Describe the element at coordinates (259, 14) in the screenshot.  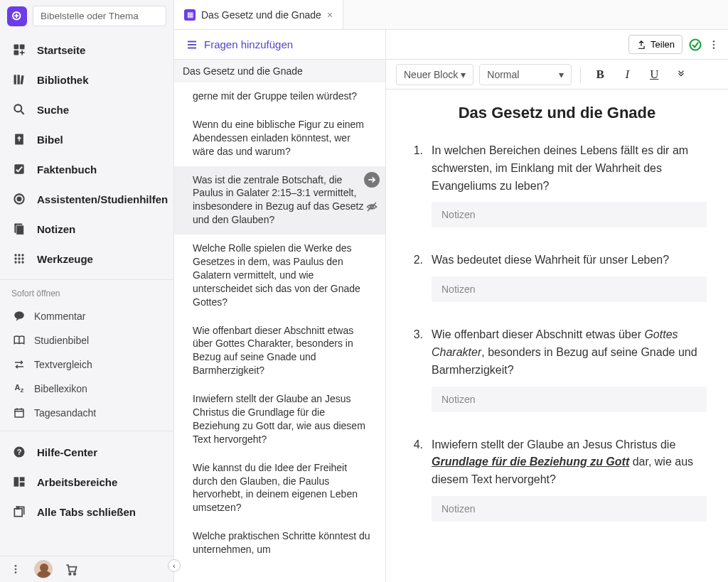
I see `document-tab: ▦ Das Gesetz und die Gnade ×` at that location.